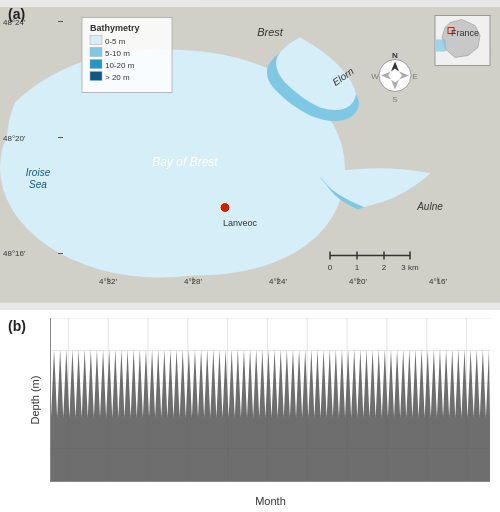 This screenshot has width=500, height=512. What do you see at coordinates (395, 56) in the screenshot?
I see `svg-text: N` at bounding box center [395, 56].